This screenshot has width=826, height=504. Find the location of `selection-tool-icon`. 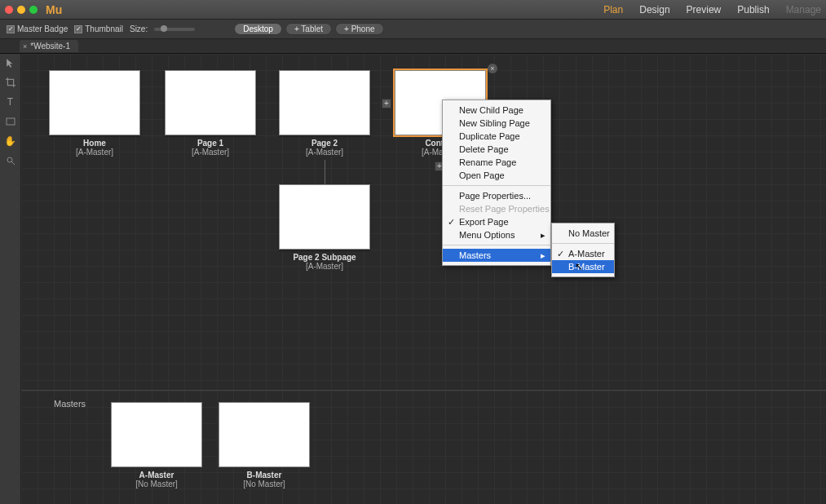

selection-tool-icon is located at coordinates (11, 63).